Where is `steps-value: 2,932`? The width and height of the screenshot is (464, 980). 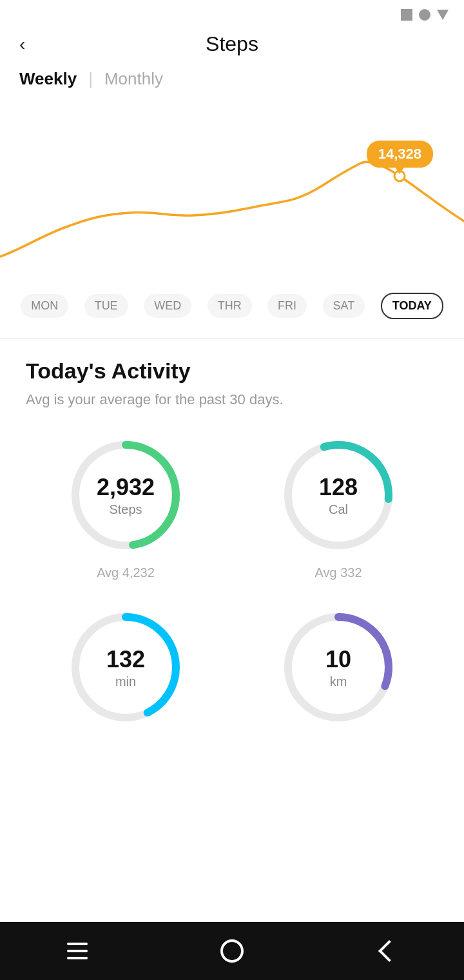 steps-value: 2,932 is located at coordinates (126, 487).